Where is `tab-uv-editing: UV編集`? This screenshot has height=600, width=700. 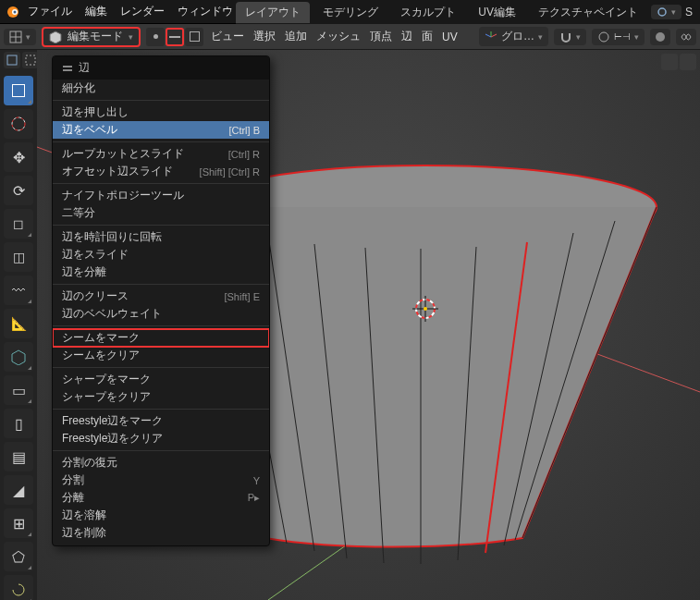
tab-uv-editing: UV編集 is located at coordinates (497, 13).